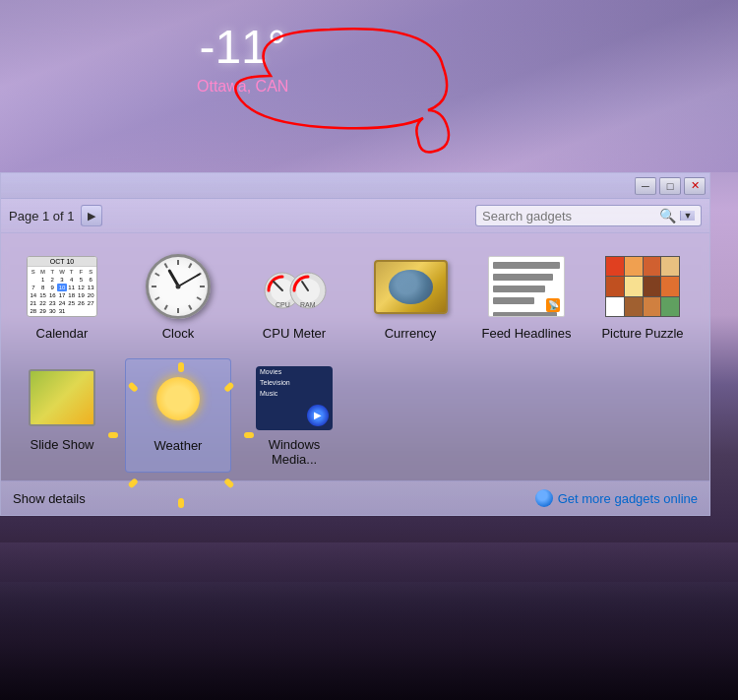 This screenshot has height=700, width=738. What do you see at coordinates (410, 286) in the screenshot?
I see `currency-icon` at bounding box center [410, 286].